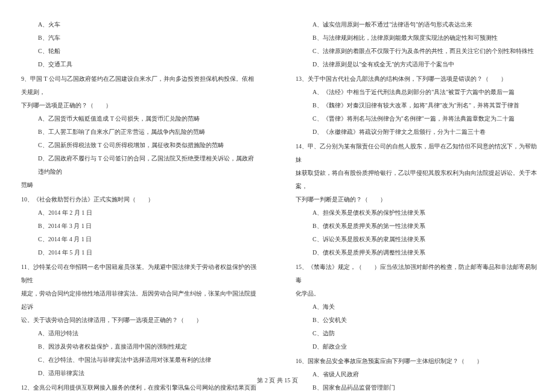  What do you see at coordinates (416, 307) in the screenshot?
I see `q15-option-a: A、海关` at bounding box center [416, 307].